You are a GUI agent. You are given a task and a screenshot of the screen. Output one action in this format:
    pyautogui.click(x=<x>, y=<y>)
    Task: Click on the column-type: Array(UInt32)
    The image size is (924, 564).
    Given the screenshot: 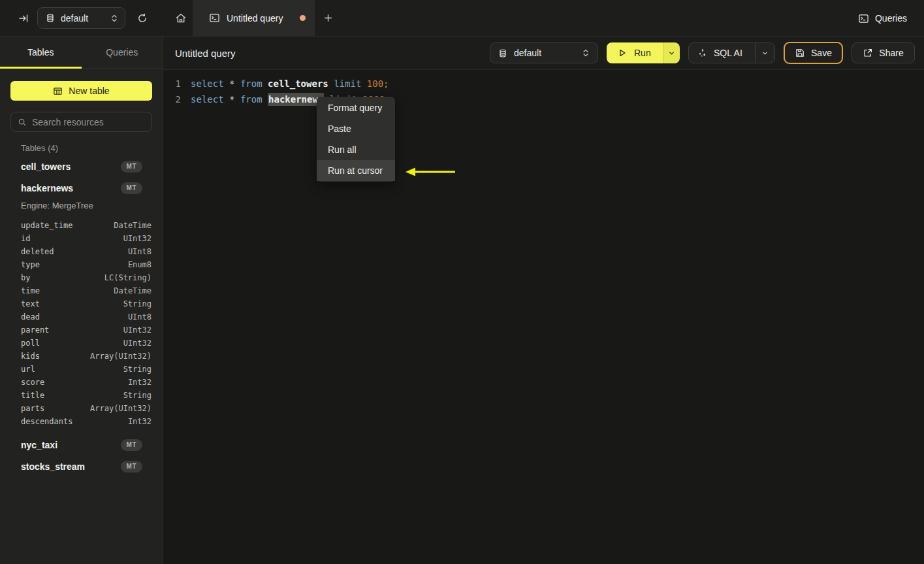 What is the action you would take?
    pyautogui.click(x=121, y=356)
    